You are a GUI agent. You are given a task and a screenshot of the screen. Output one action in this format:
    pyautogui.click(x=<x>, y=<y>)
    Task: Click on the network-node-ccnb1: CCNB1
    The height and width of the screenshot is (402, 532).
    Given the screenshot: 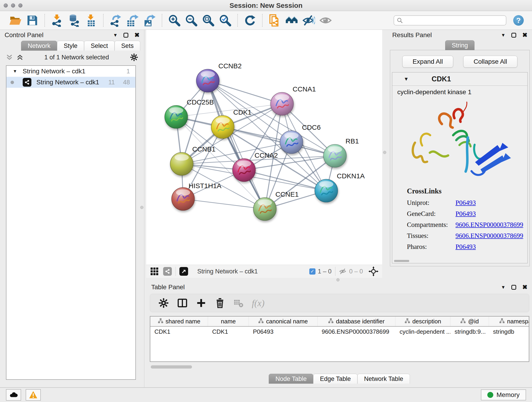 What is the action you would take?
    pyautogui.click(x=193, y=160)
    